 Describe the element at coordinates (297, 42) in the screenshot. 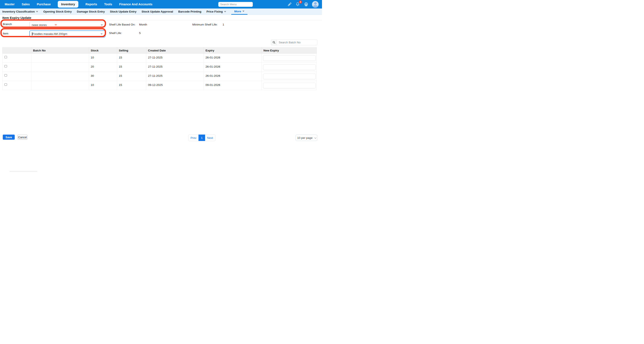

I see `search-batch-no-input` at that location.